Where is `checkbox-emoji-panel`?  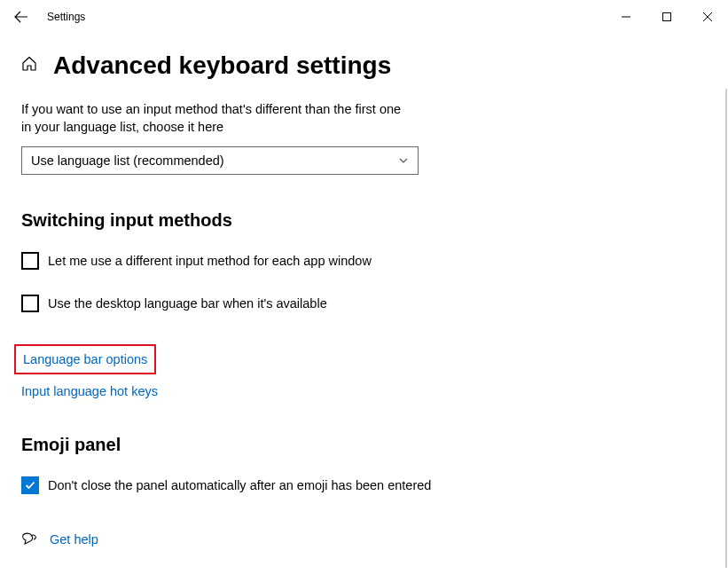 checkbox-emoji-panel is located at coordinates (30, 485).